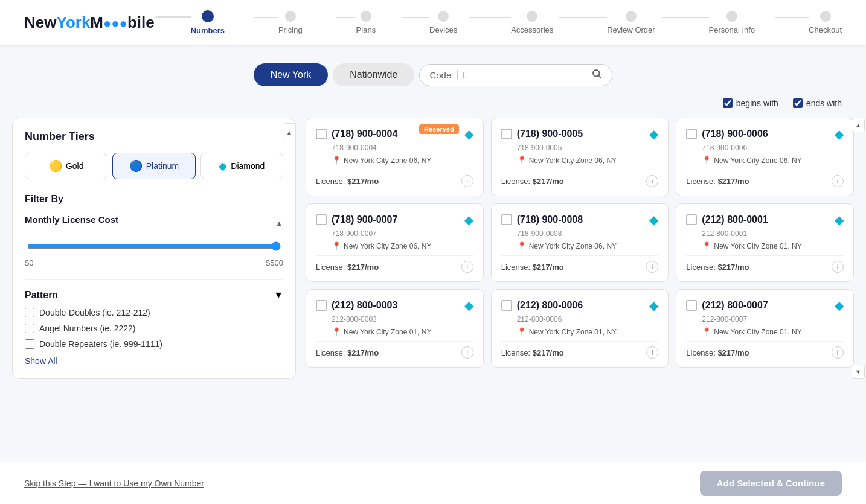  What do you see at coordinates (30, 328) in the screenshot?
I see `angel-numbers-checkbox` at bounding box center [30, 328].